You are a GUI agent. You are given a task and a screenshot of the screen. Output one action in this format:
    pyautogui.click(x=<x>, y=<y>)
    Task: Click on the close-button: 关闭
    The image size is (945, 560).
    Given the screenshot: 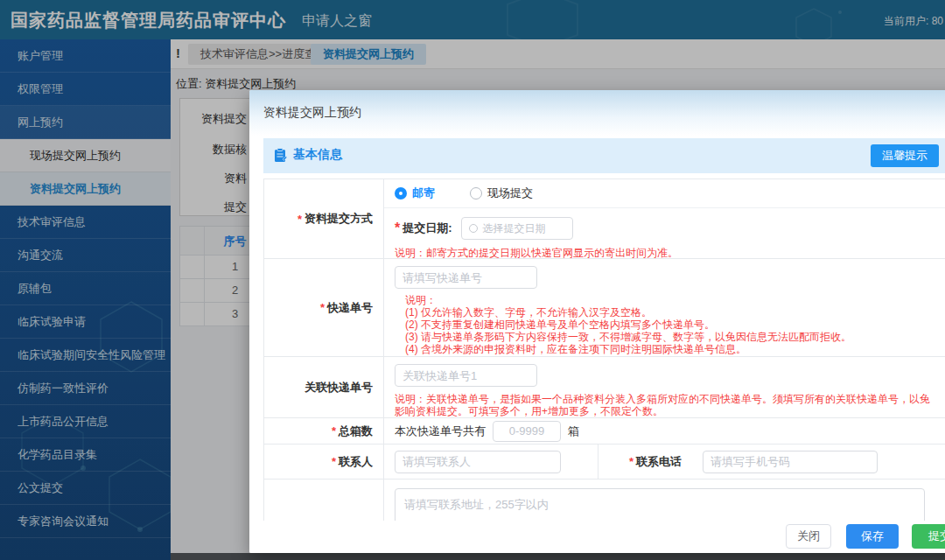 What is the action you would take?
    pyautogui.click(x=808, y=536)
    